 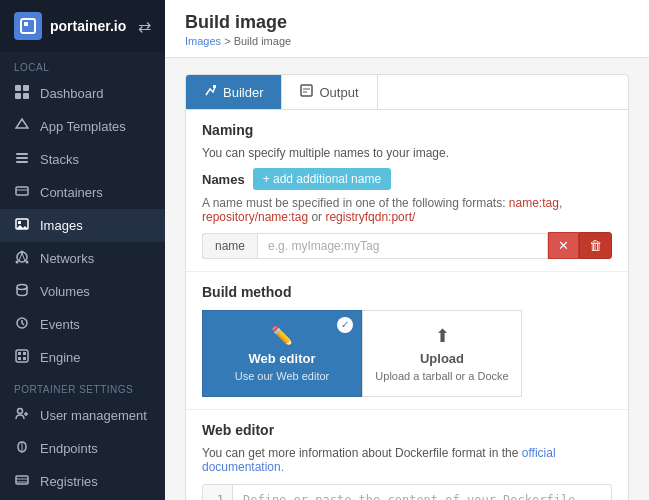 What do you see at coordinates (82, 226) in the screenshot?
I see `sidebar-item-images: Images` at bounding box center [82, 226].